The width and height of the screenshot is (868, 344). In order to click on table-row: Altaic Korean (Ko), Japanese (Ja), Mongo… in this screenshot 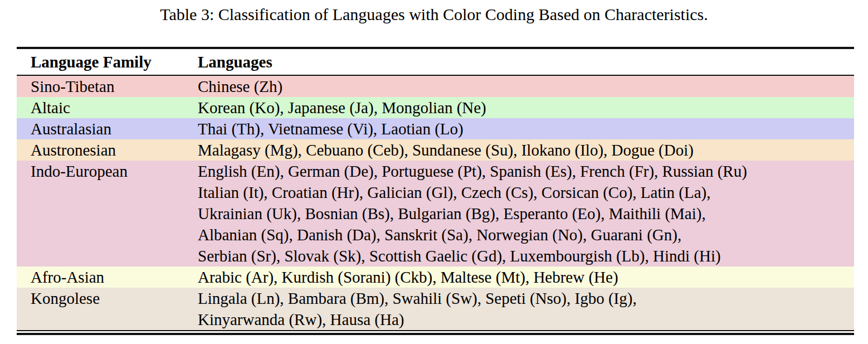, I will do `click(436, 108)`.